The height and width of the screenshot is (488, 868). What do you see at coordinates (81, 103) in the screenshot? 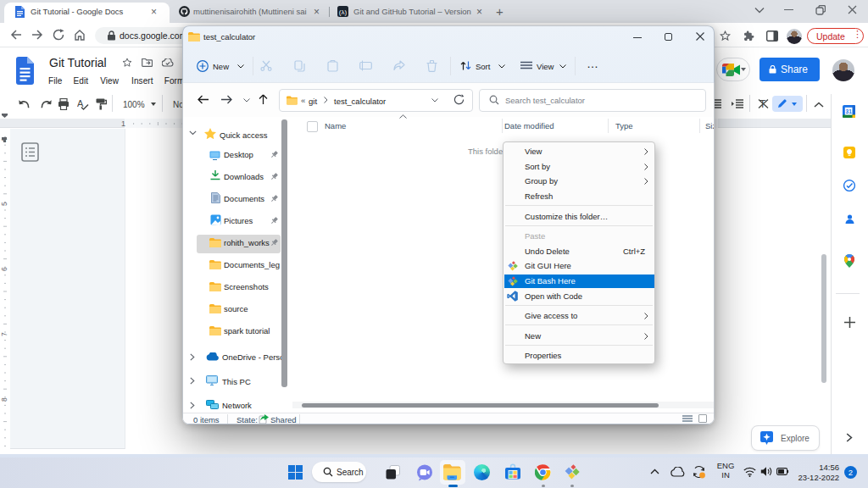
I see `svg-text: A` at bounding box center [81, 103].